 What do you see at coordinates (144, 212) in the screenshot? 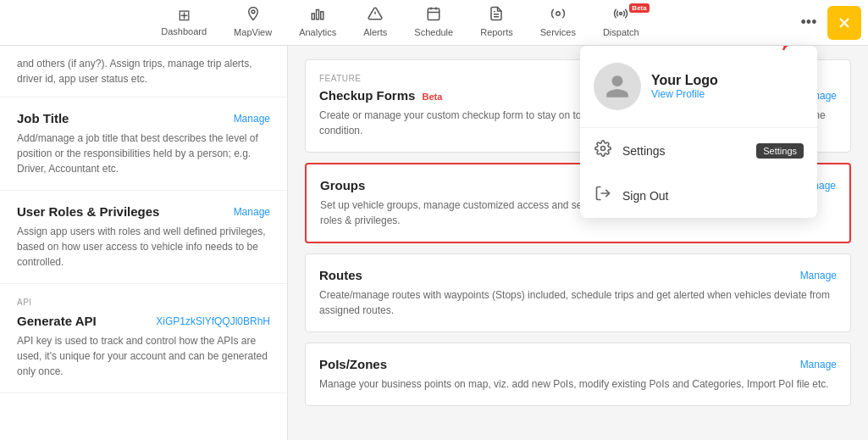
I see `user-roles-header: User Roles & Privileges Manage` at bounding box center [144, 212].